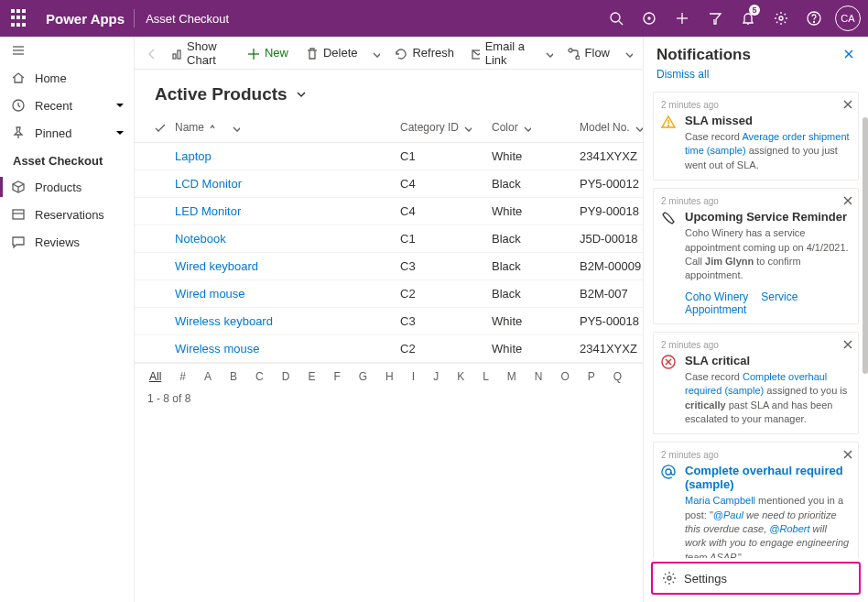  What do you see at coordinates (461, 377) in the screenshot?
I see `alpha-letter: K` at bounding box center [461, 377].